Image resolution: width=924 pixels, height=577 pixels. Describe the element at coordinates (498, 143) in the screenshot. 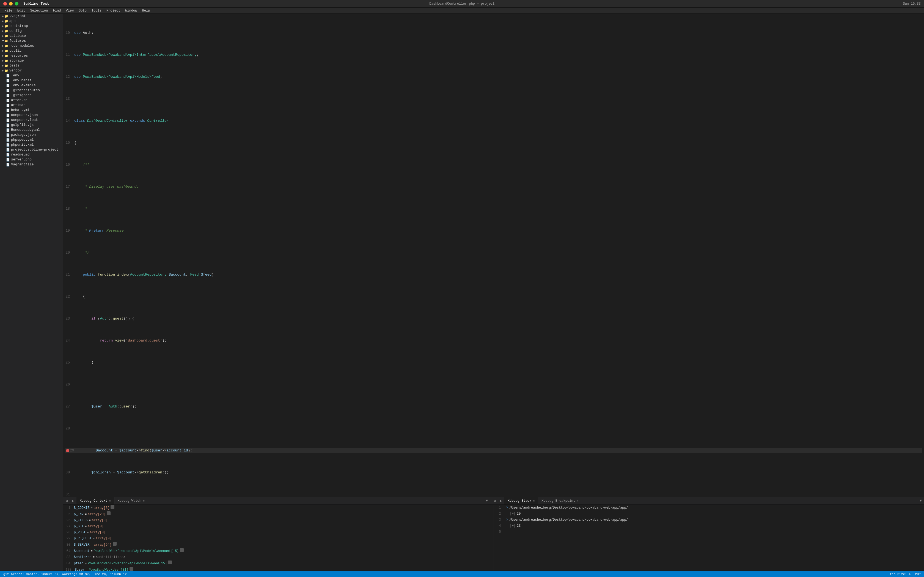

I see `line-content: {` at that location.